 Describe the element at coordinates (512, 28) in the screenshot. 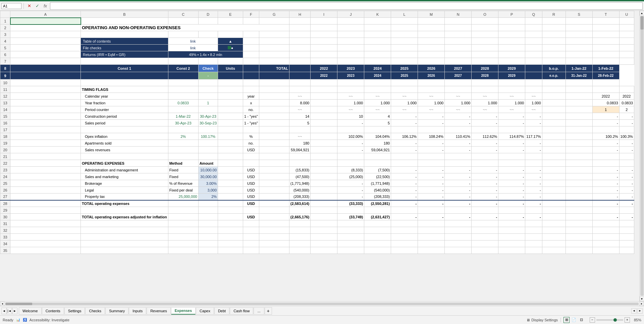

I see `cell-p2` at that location.